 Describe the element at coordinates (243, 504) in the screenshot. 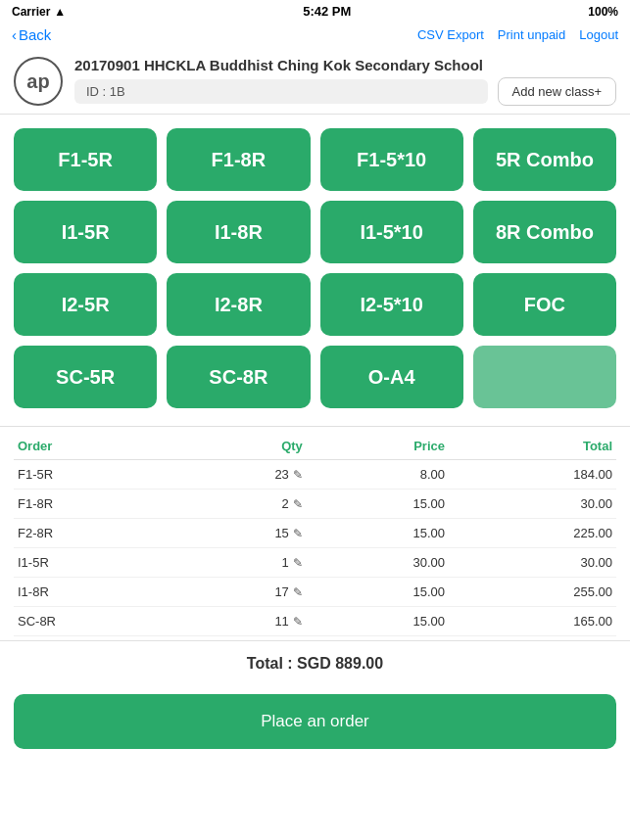

I see `order-qty: 2 ✎` at that location.